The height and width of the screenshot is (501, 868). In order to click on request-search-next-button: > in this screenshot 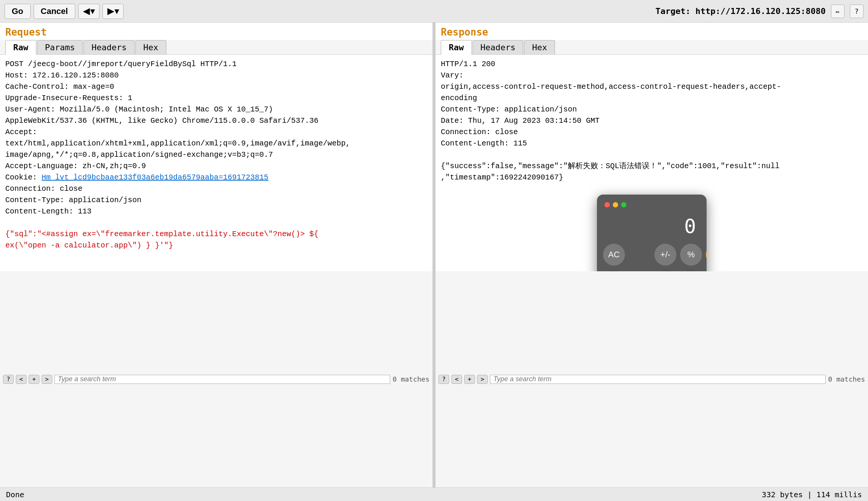, I will do `click(47, 379)`.